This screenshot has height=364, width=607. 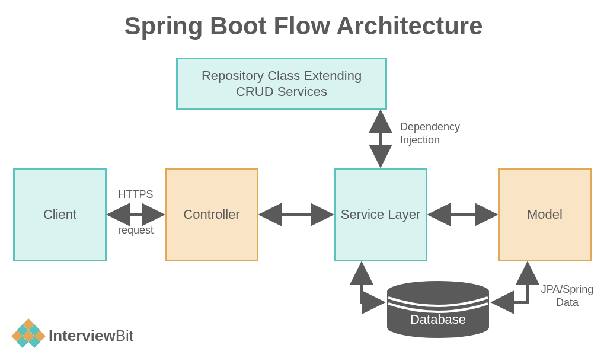 I want to click on arrow-model-database, so click(x=511, y=283).